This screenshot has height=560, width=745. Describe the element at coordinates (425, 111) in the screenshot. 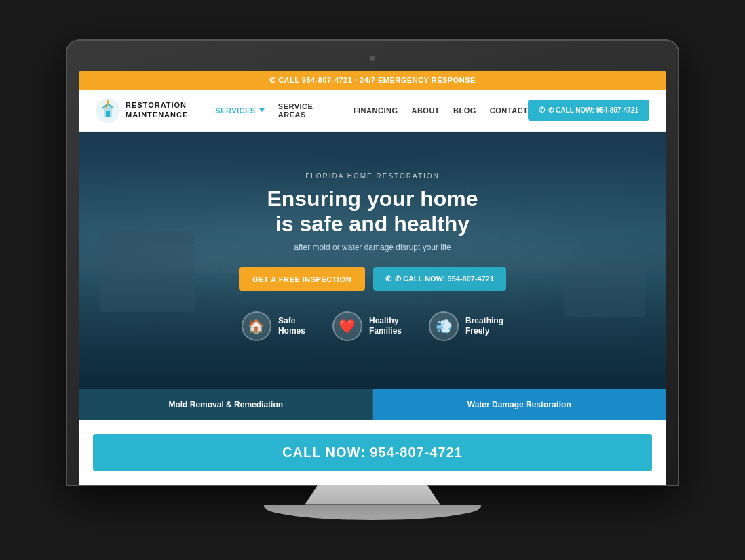

I see `nav-about: ABOUT` at that location.